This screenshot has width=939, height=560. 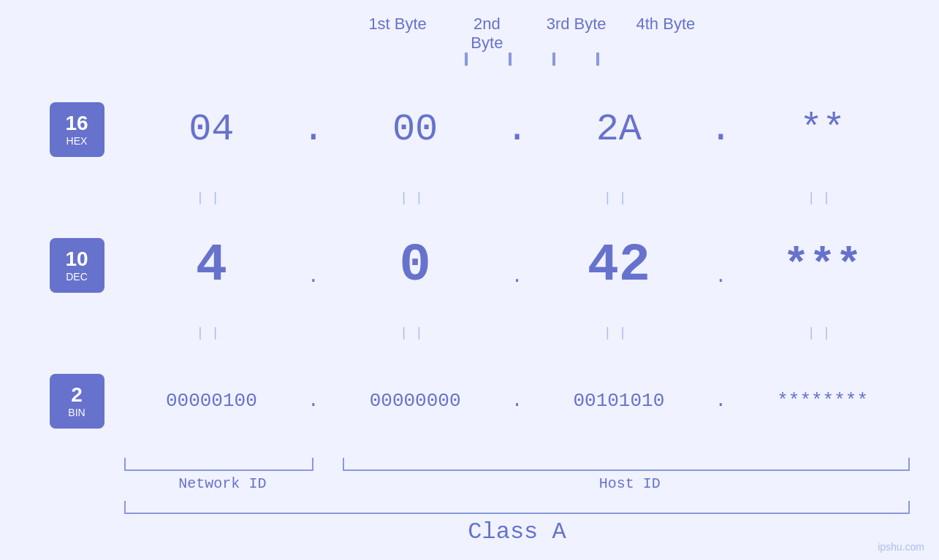 I want to click on hex-dot1: ., so click(x=313, y=130).